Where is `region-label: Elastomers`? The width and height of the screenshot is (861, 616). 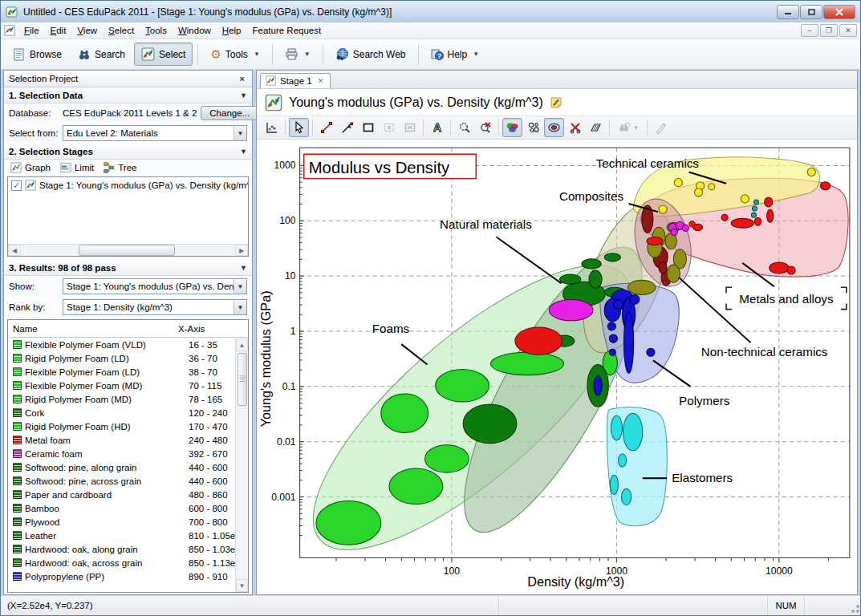
region-label: Elastomers is located at coordinates (702, 478).